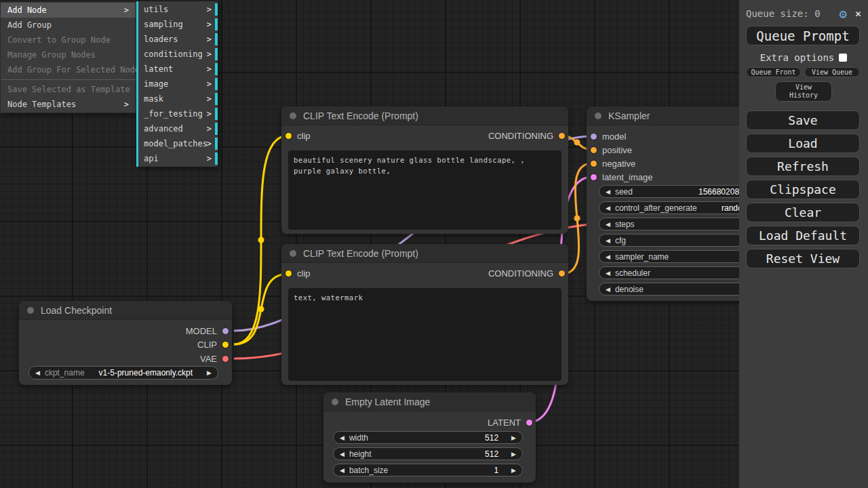  I want to click on save-button: Save, so click(803, 121).